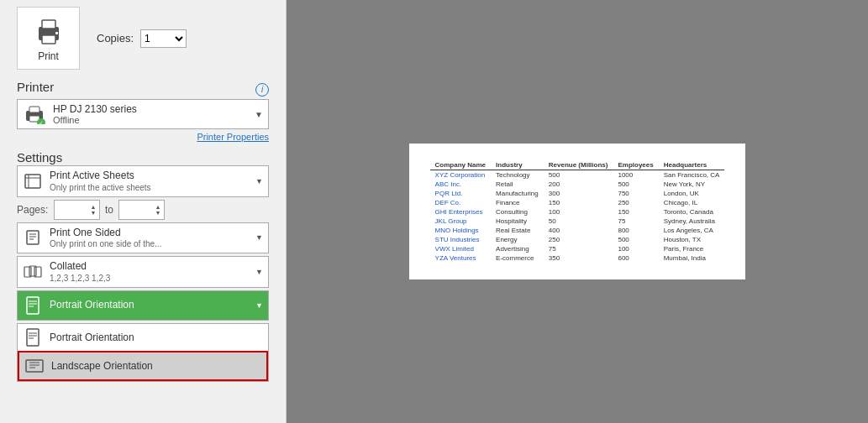 The image size is (868, 423). What do you see at coordinates (460, 175) in the screenshot?
I see `table-cell: XYZ Corporation` at bounding box center [460, 175].